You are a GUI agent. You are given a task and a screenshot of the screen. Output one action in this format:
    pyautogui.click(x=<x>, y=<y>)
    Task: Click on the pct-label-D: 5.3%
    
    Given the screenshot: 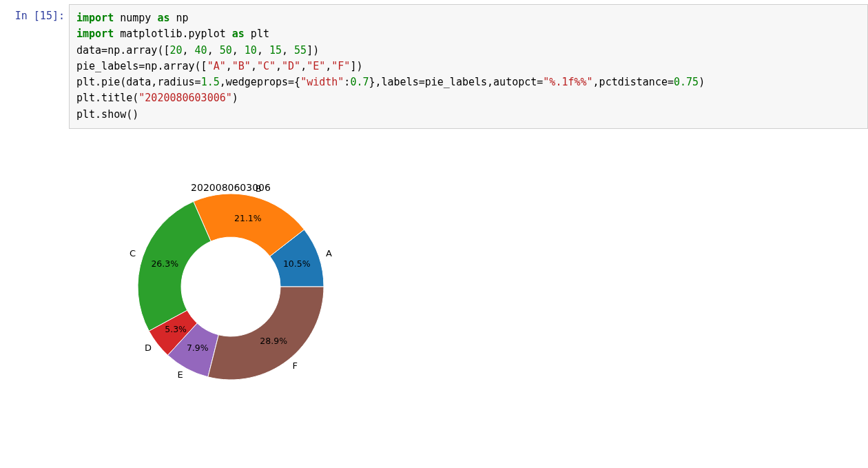 What is the action you would take?
    pyautogui.click(x=176, y=328)
    